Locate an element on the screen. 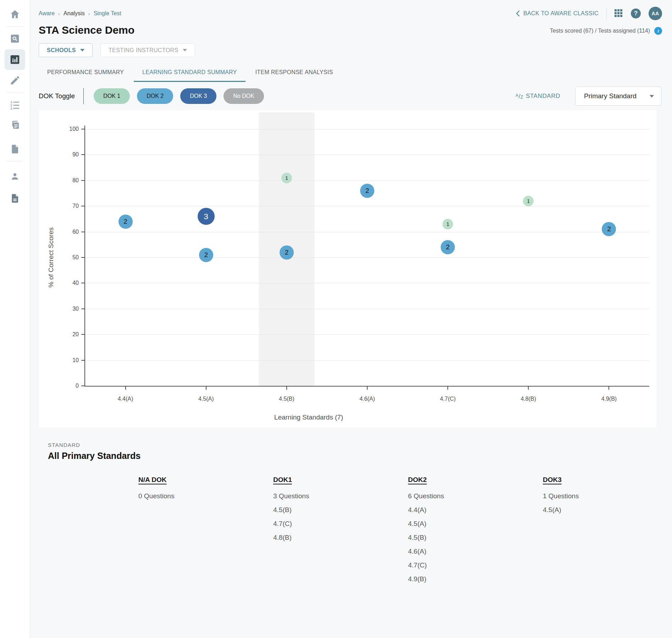 Image resolution: width=672 pixels, height=638 pixels. back-link-label: BACK TO AWARE CLASSIC is located at coordinates (561, 13).